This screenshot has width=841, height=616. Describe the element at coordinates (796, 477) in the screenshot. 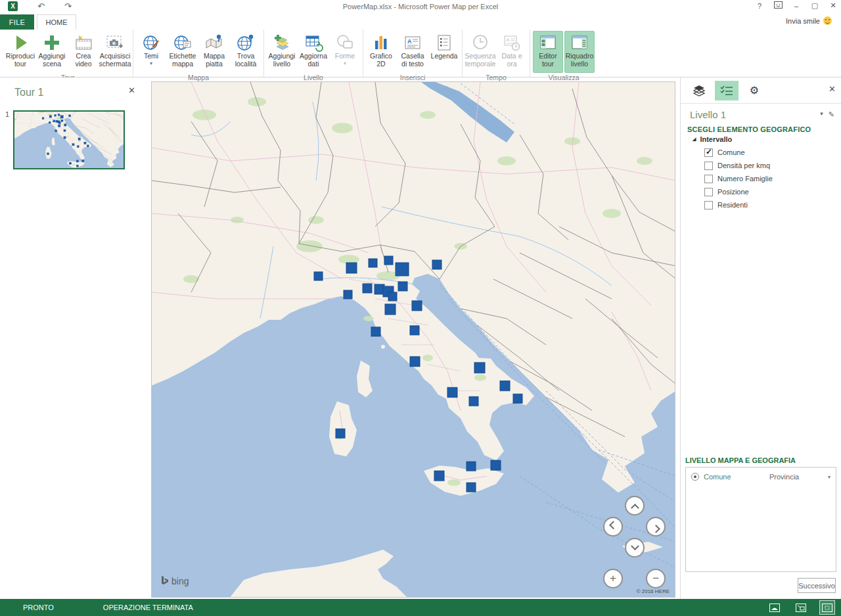

I see `geo-level-select: Provincia` at that location.